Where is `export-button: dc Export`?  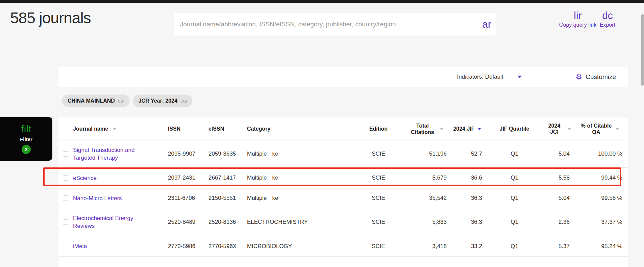
export-button: dc Export is located at coordinates (608, 19).